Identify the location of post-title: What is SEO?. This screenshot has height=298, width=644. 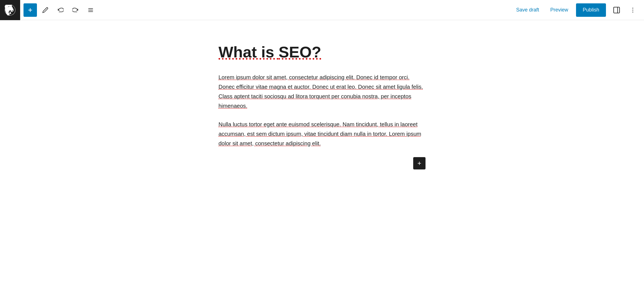
(322, 52).